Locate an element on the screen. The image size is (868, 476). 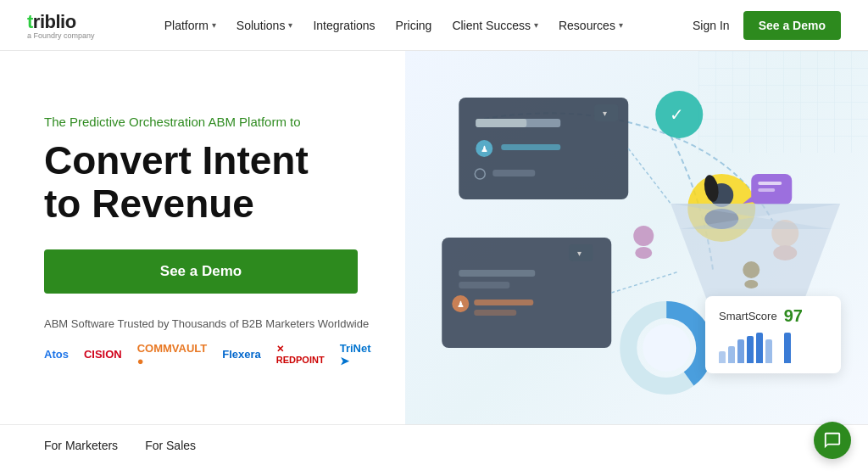
redpoint-logo: ✕ REDPOINT is located at coordinates (300, 355).